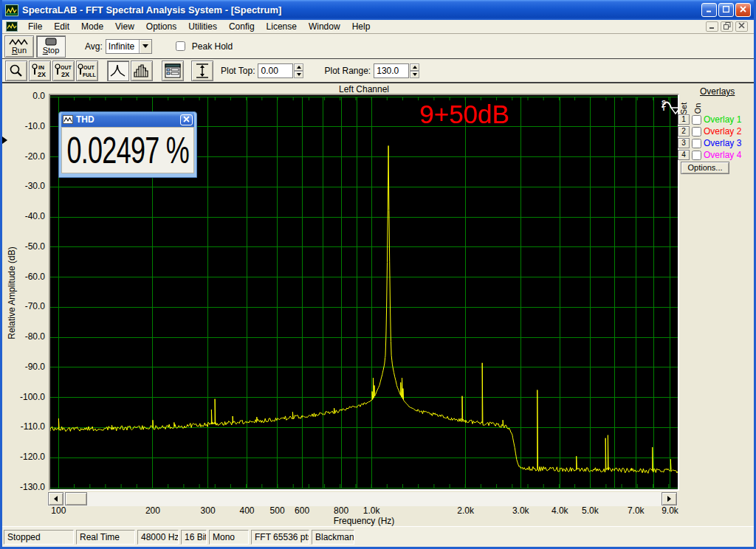  I want to click on status-panel-0: Stopped, so click(38, 537).